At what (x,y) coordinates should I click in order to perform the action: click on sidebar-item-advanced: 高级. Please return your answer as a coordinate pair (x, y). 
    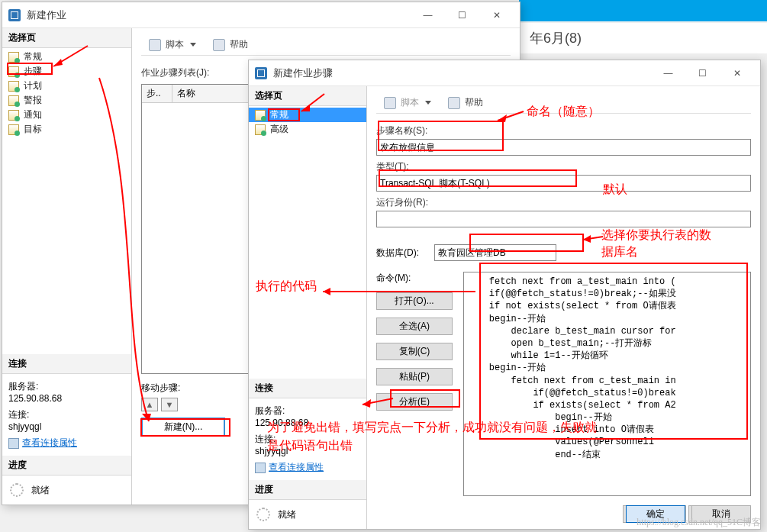
    Looking at the image, I should click on (308, 130).